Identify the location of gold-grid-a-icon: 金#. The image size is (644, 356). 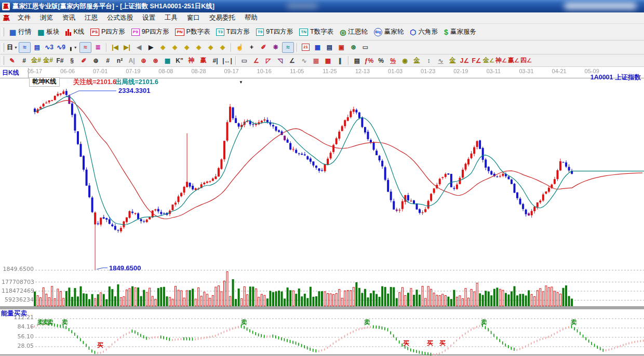
(36, 60).